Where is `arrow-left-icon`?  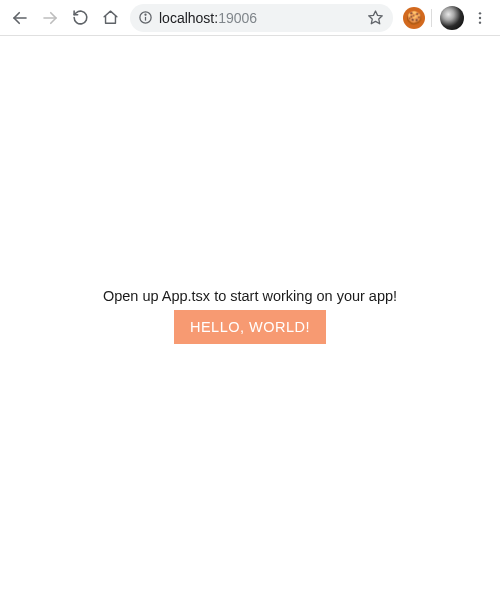 arrow-left-icon is located at coordinates (20, 18).